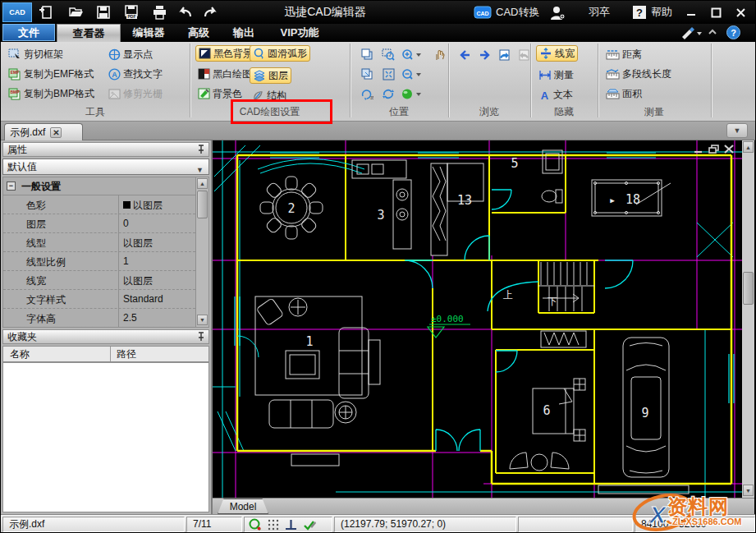  Describe the element at coordinates (135, 74) in the screenshot. I see `ribbon-find-text: A 查找文字` at that location.